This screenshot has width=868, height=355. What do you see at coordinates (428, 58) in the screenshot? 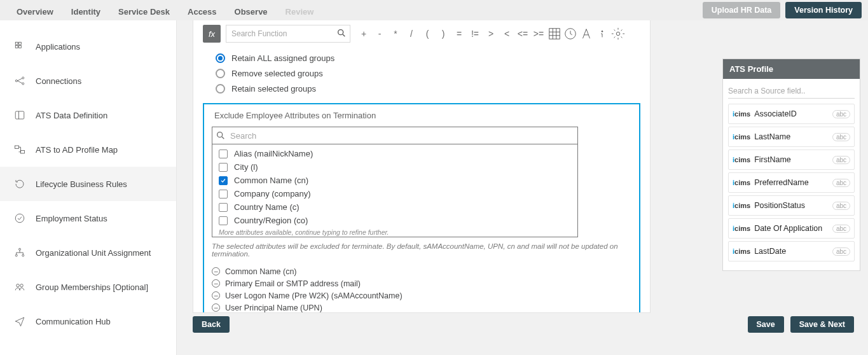
I see `radio-retain-all: Retain ALL assigned groups` at bounding box center [428, 58].